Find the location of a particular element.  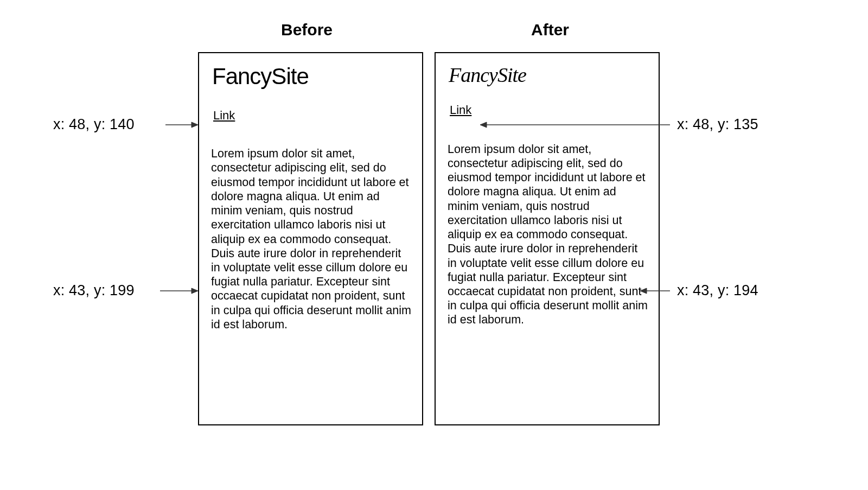

example-link-before: Link is located at coordinates (224, 116).